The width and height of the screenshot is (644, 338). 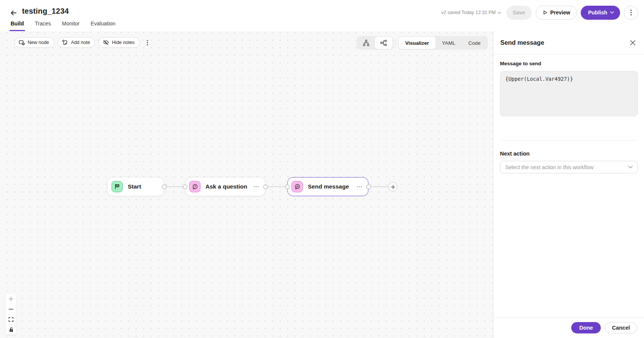 I want to click on message-bubble-icon, so click(x=297, y=187).